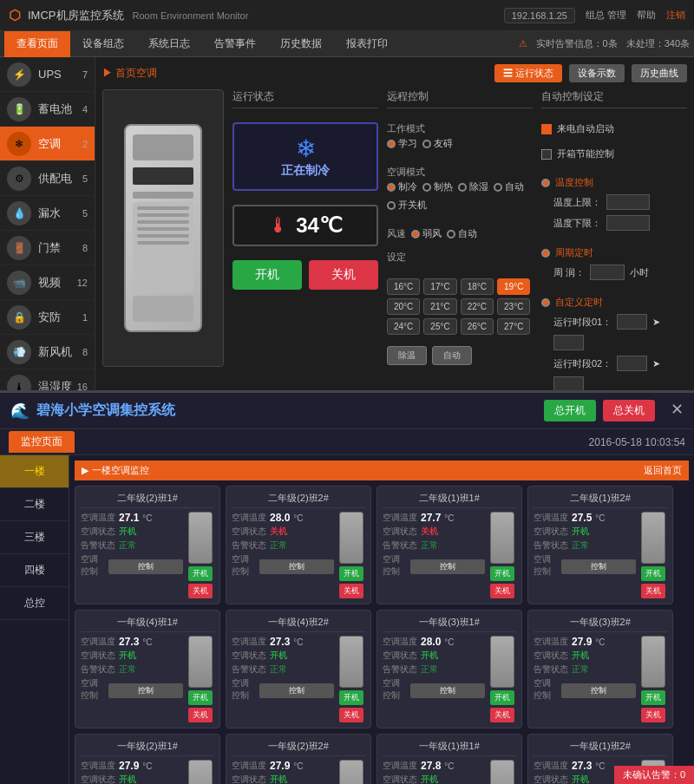 The image size is (694, 784). I want to click on mode-heat: 制热, so click(437, 187).